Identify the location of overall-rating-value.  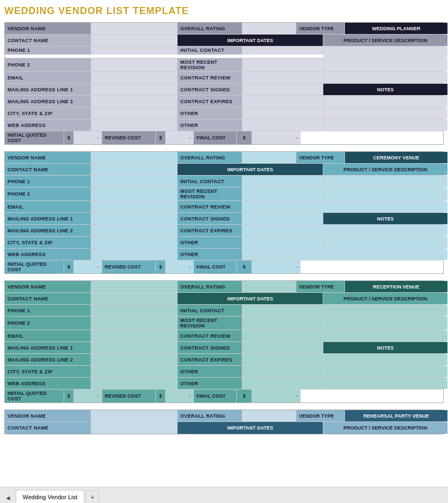
(269, 28).